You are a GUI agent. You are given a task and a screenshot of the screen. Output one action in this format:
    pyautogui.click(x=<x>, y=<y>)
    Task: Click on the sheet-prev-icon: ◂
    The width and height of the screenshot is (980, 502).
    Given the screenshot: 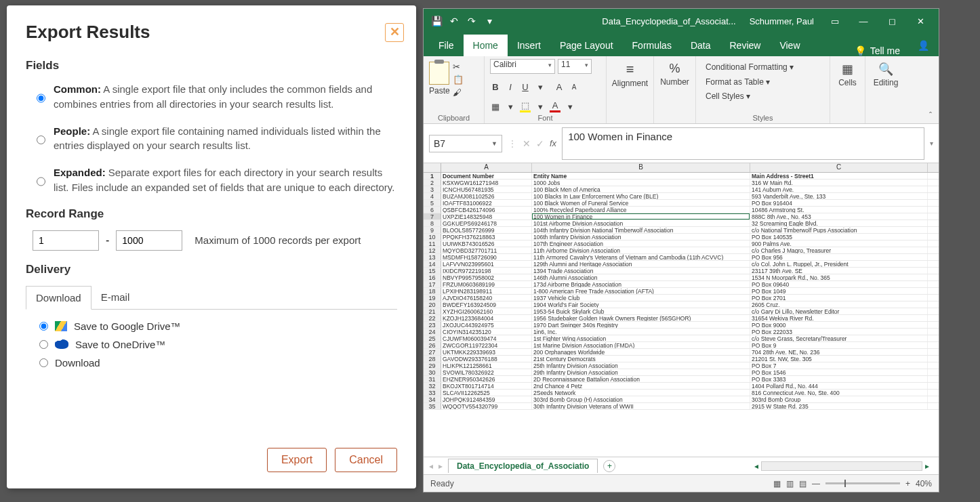 What is the action you would take?
    pyautogui.click(x=431, y=466)
    